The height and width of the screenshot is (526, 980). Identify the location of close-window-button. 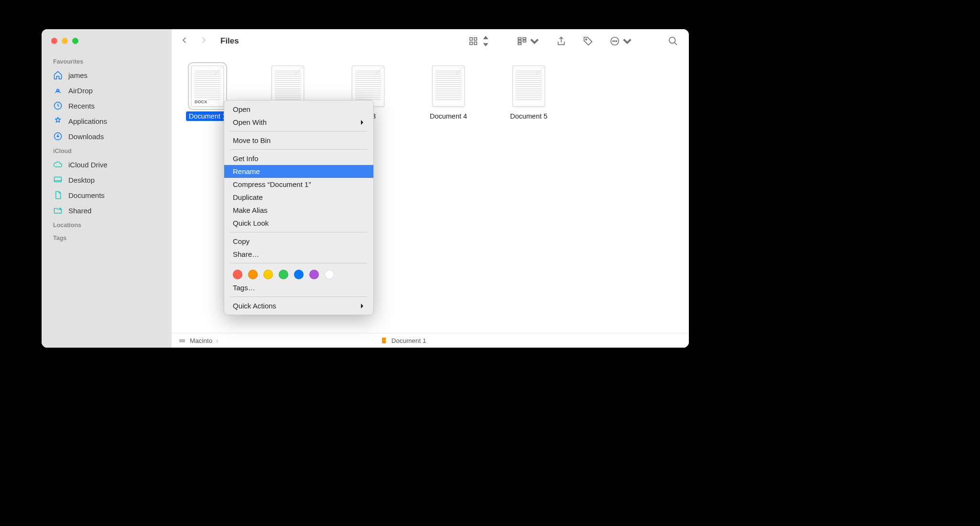
(54, 41).